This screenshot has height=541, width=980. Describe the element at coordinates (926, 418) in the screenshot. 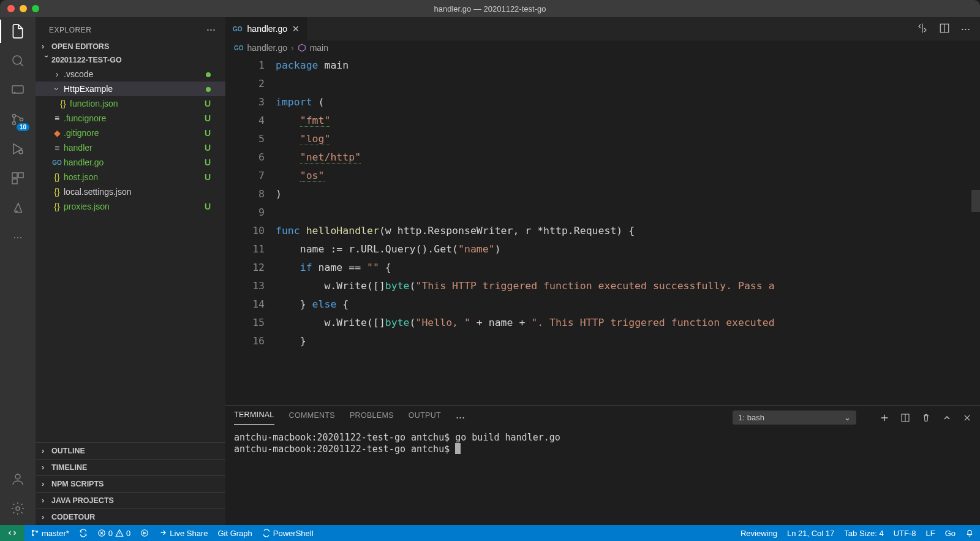

I see `kill-terminal-icon` at that location.